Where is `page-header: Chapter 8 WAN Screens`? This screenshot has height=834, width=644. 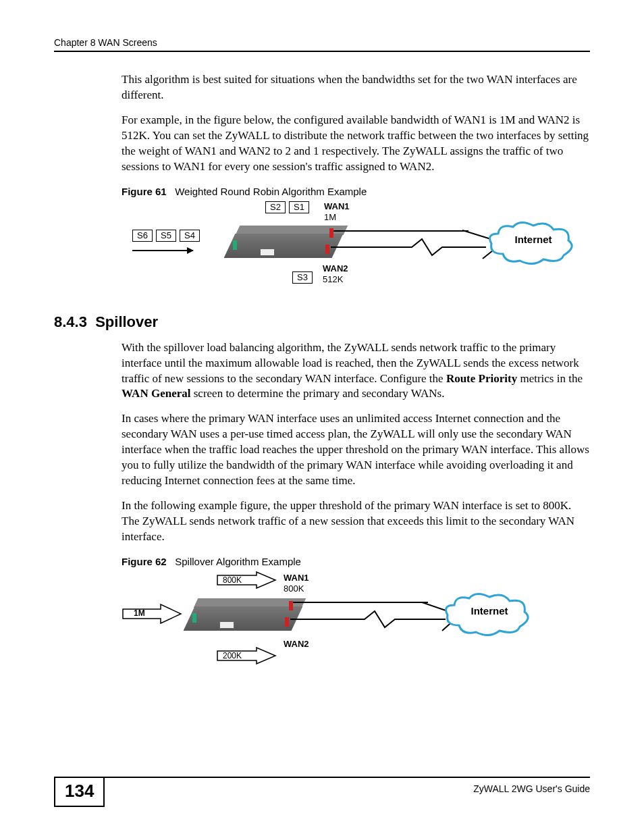
page-header: Chapter 8 WAN Screens is located at coordinates (322, 45).